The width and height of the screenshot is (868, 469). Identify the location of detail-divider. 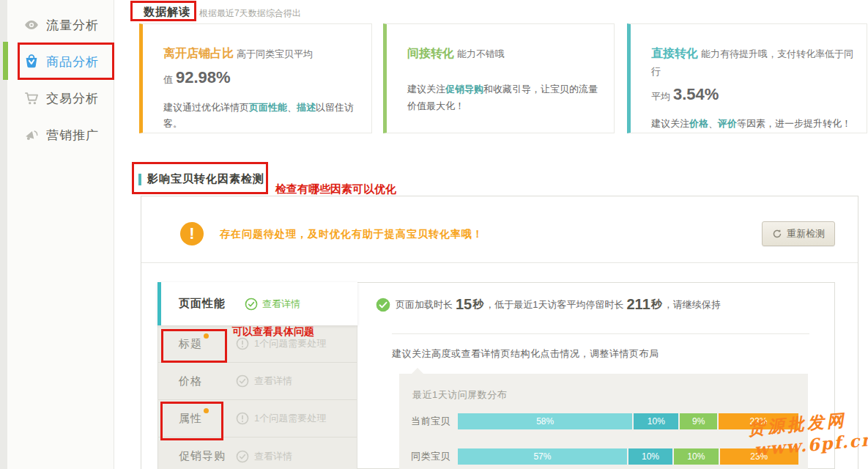
(601, 334).